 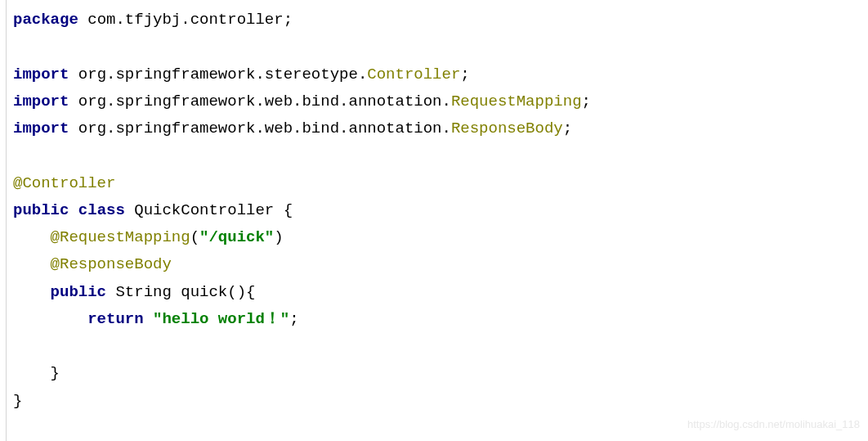 I want to click on code-line-4: import org.springframework.web.bind.anno…, so click(x=302, y=101).